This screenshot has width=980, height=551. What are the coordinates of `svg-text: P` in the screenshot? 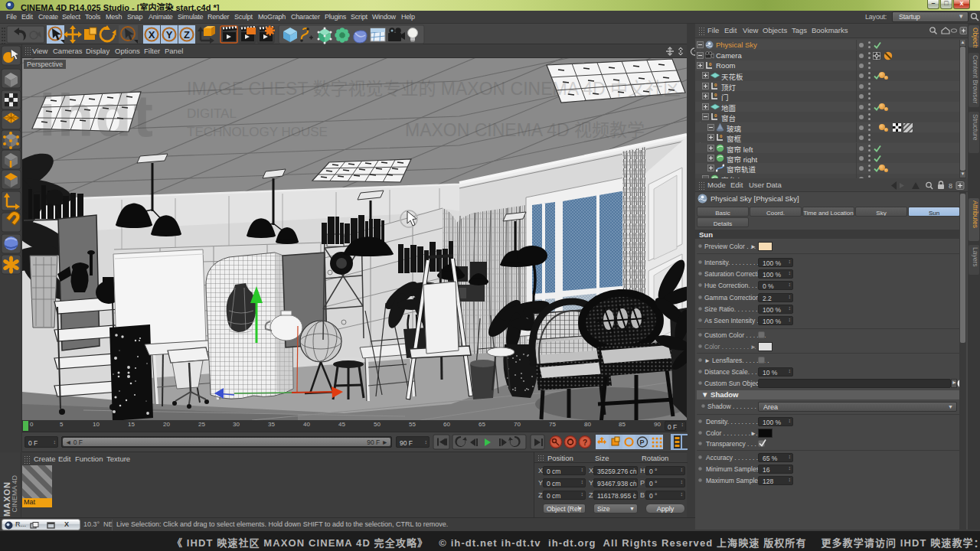 It's located at (642, 442).